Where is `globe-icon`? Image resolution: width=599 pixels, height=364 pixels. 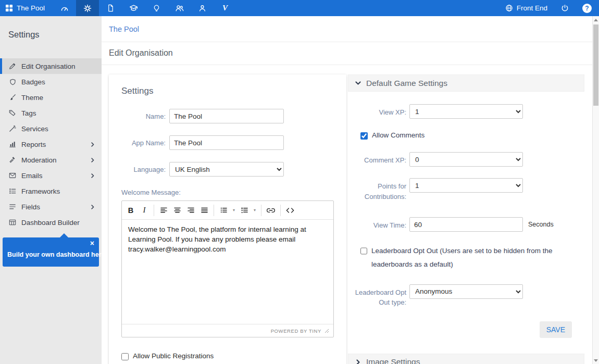
globe-icon is located at coordinates (509, 8).